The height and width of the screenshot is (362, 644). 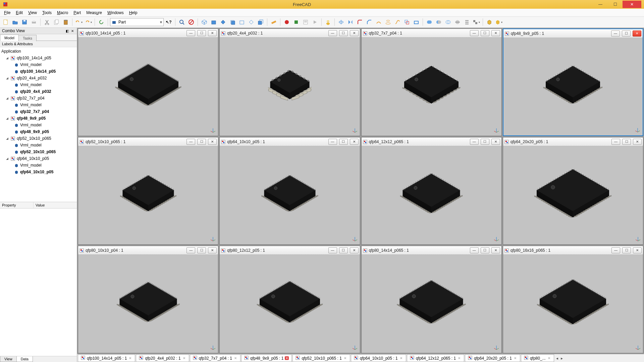 I want to click on document-tab: qfp100_14x14_p05 : 1 ✕, so click(x=107, y=358).